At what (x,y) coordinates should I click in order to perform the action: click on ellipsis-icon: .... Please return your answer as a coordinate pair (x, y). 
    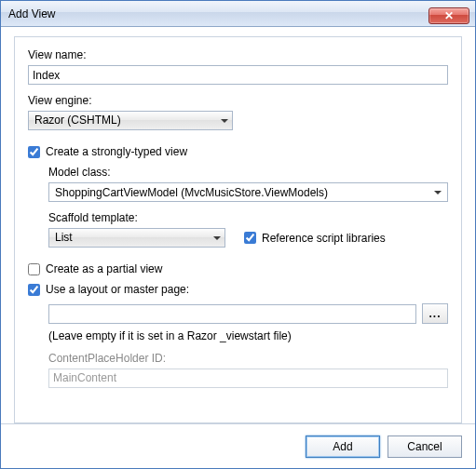
    Looking at the image, I should click on (434, 314).